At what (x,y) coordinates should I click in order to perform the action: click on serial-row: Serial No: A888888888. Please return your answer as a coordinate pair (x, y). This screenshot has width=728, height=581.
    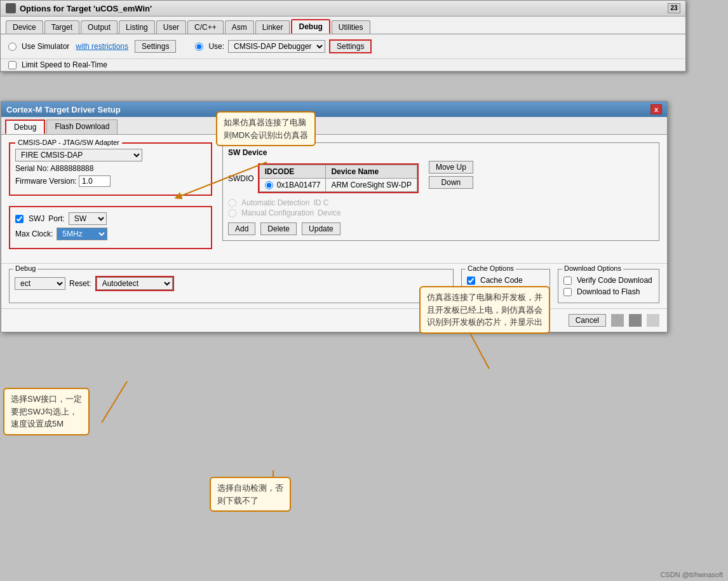
    Looking at the image, I should click on (111, 168).